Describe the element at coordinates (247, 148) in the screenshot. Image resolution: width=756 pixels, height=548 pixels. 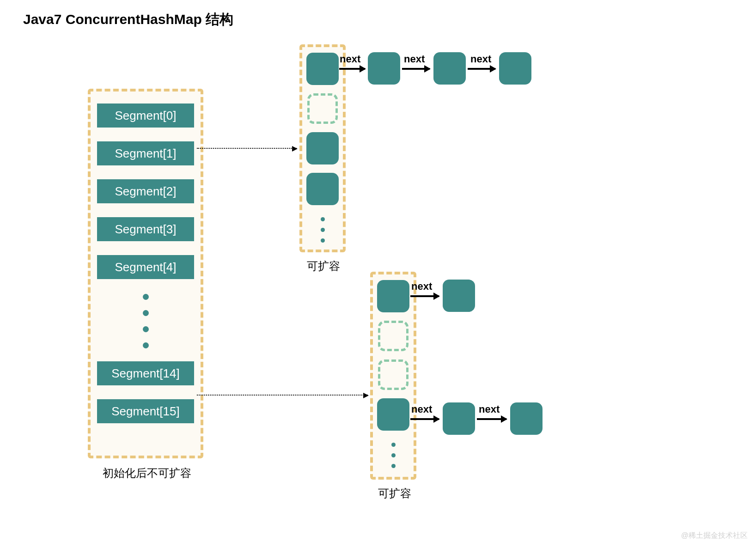
I see `pointer-arrow-seg1` at that location.